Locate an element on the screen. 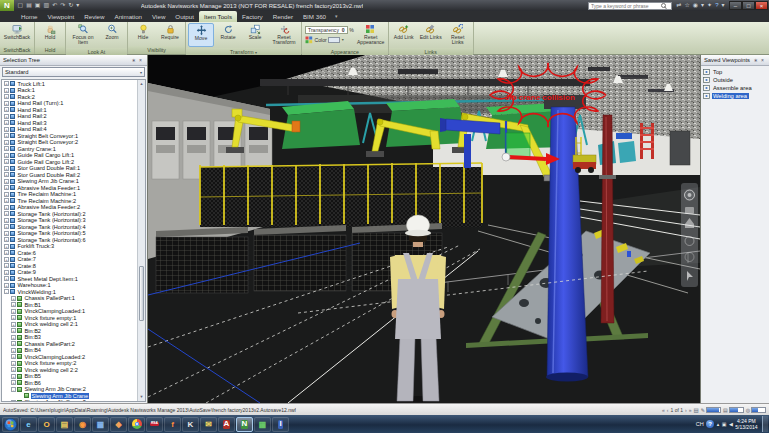 The width and height of the screenshot is (769, 433). language-indicator: CH is located at coordinates (700, 424).